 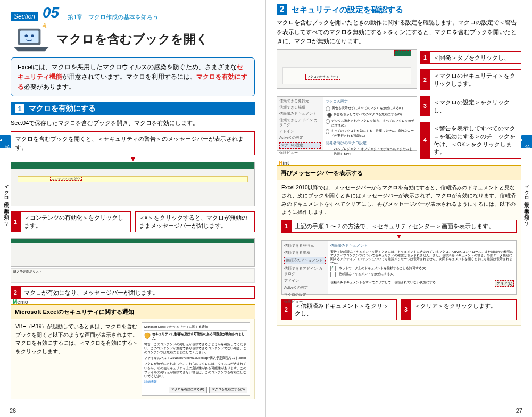 What do you see at coordinates (347, 69) in the screenshot?
I see `ribbon-screenshot: マクロのセキュリティ` at bounding box center [347, 69].